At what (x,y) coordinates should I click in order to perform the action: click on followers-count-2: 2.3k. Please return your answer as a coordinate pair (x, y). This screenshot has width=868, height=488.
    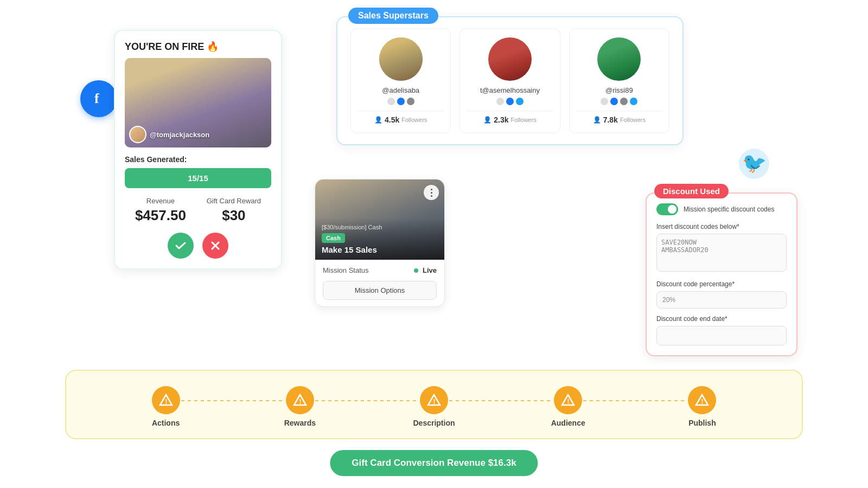
    Looking at the image, I should click on (501, 120).